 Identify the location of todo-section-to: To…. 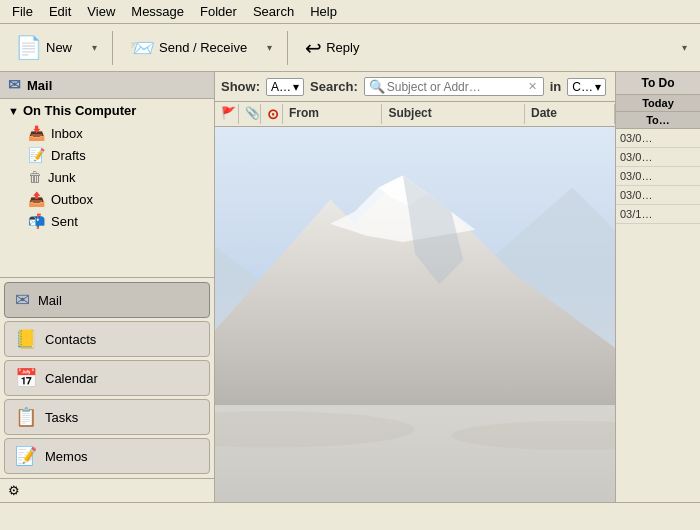
(658, 120).